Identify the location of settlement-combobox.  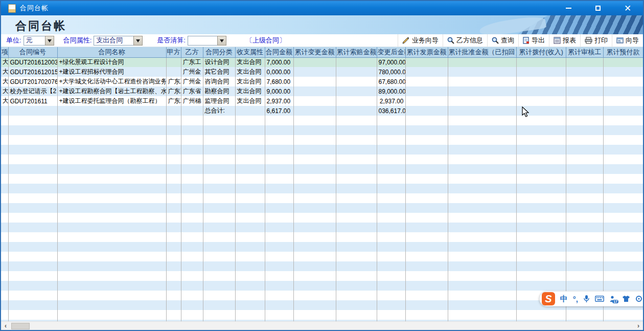
(207, 41).